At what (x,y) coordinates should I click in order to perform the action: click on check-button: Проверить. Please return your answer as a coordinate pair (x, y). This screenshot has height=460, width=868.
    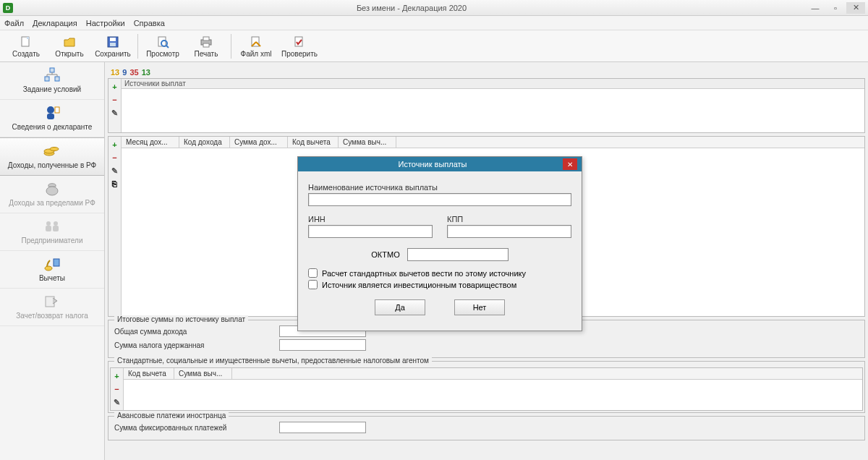
    Looking at the image, I should click on (299, 46).